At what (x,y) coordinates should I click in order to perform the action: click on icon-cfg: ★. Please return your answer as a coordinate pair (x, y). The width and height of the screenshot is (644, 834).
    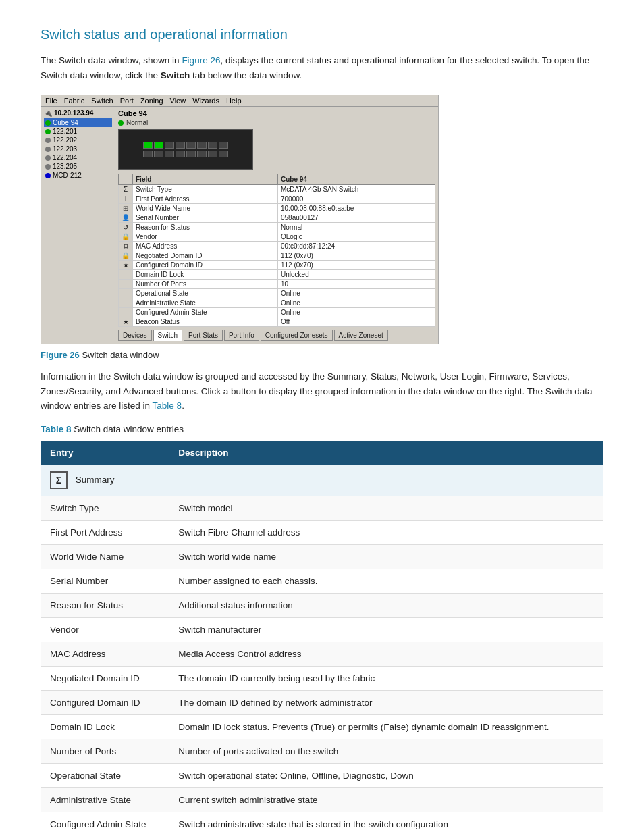
    Looking at the image, I should click on (126, 265).